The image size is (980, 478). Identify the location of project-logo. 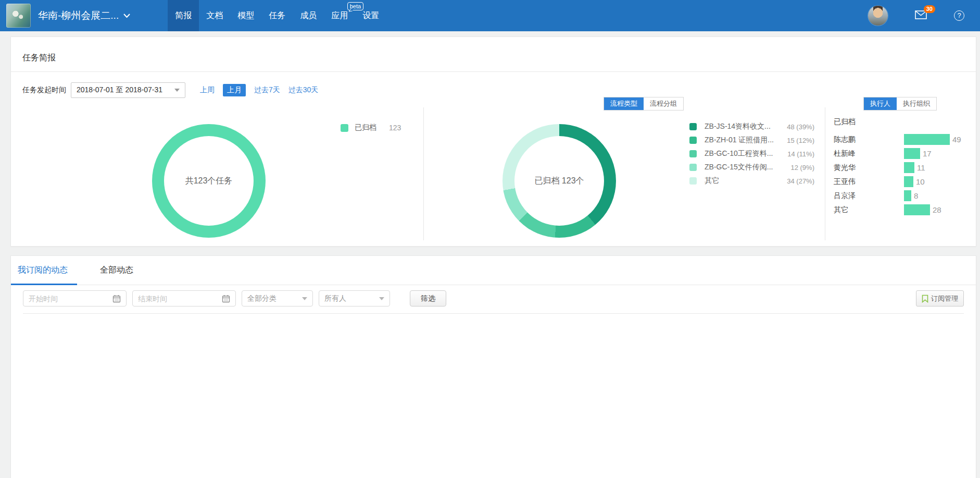
(19, 16).